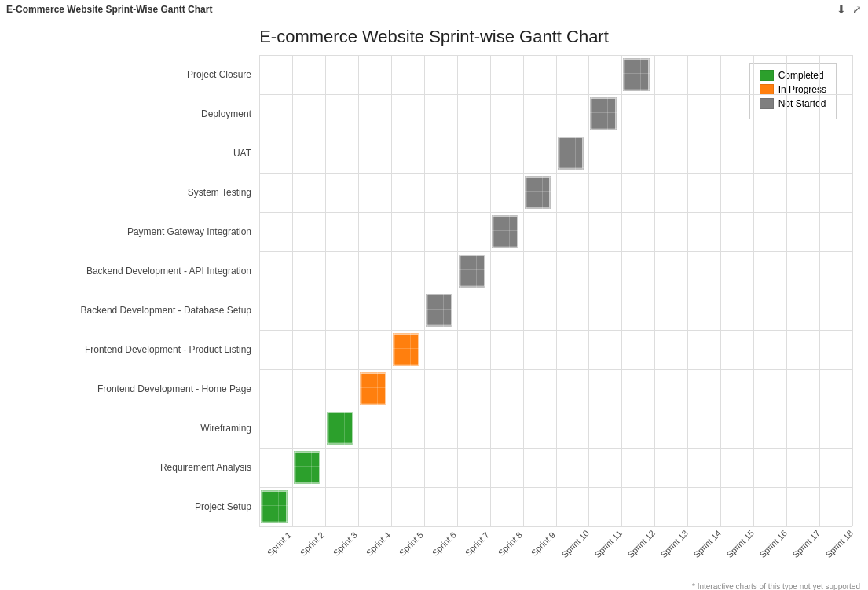 This screenshot has width=868, height=590. Describe the element at coordinates (280, 544) in the screenshot. I see `x-axis-label: Sprint 1` at that location.